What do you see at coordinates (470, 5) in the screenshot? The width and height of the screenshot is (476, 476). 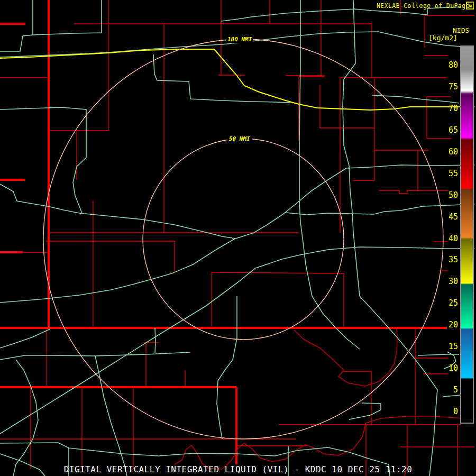 I see `external-arrow-box-icon` at bounding box center [470, 5].